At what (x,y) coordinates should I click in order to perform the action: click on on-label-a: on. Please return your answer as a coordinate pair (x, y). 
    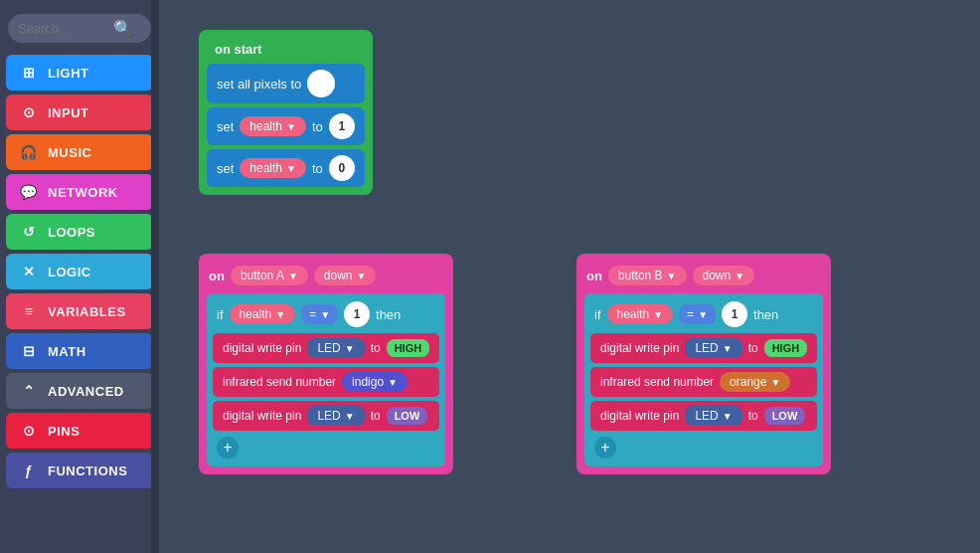
    Looking at the image, I should click on (217, 276).